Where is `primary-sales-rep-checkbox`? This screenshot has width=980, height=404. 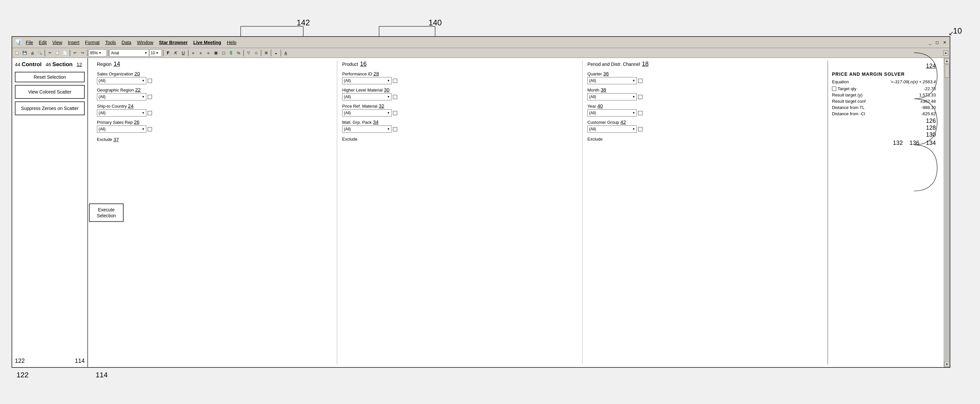
primary-sales-rep-checkbox is located at coordinates (150, 129).